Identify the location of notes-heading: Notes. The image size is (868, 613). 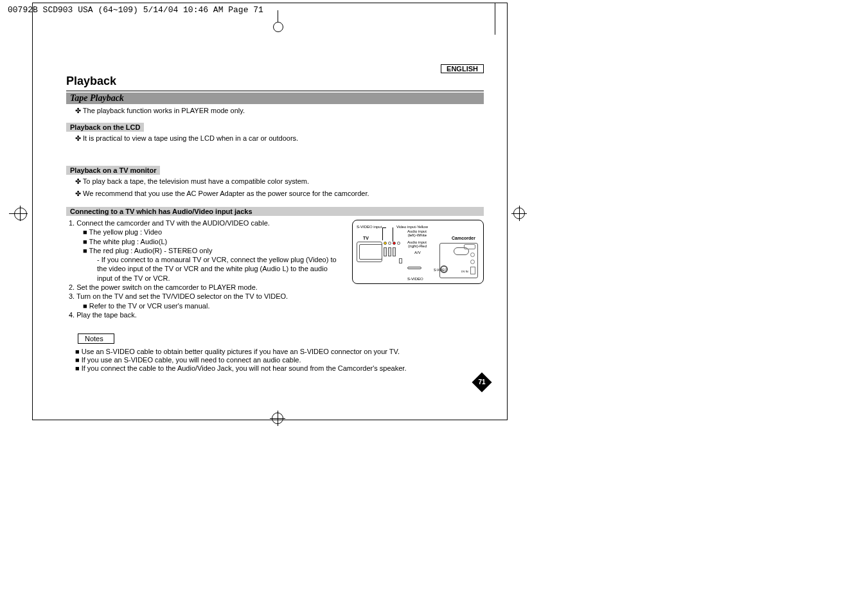
(96, 339).